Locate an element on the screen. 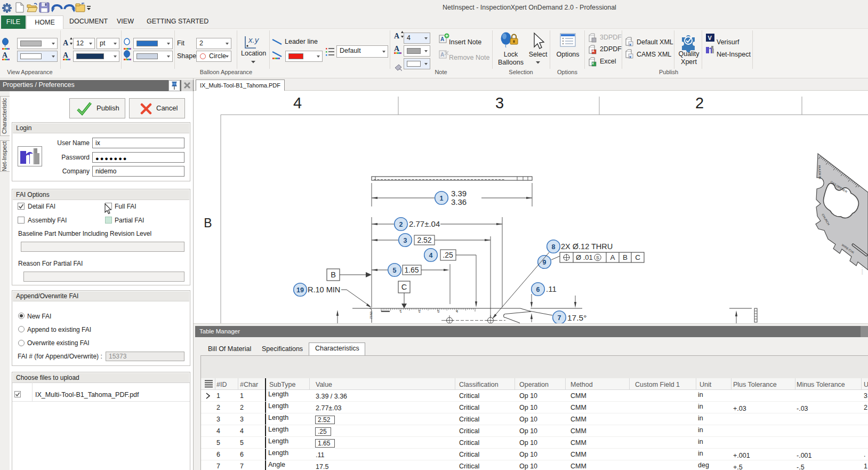 The image size is (868, 470). svg-text: x.y is located at coordinates (254, 39).